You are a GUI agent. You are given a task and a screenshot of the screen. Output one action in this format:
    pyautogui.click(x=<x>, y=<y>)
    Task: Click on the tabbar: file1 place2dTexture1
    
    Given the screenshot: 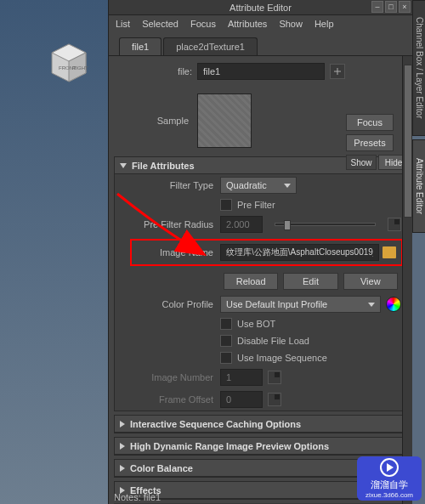 What is the action you would take?
    pyautogui.click(x=260, y=44)
    